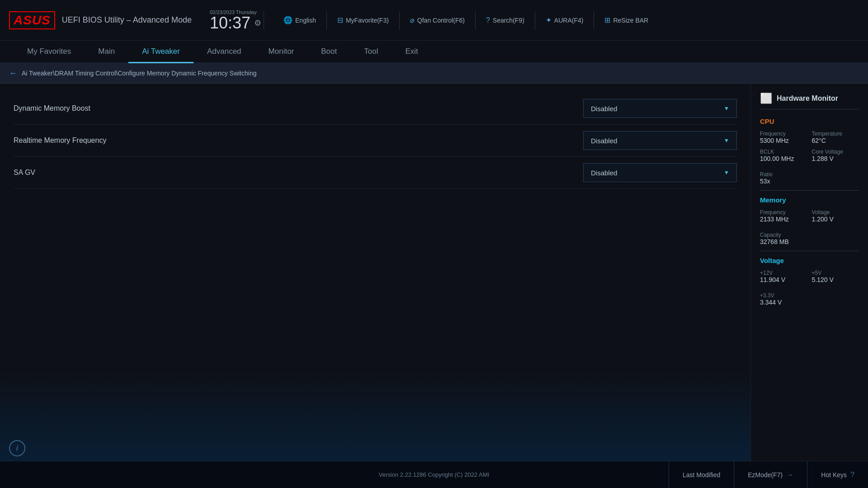  What do you see at coordinates (127, 20) in the screenshot?
I see `app-title: UEFI BIOS Utility – Advanced Mode` at bounding box center [127, 20].